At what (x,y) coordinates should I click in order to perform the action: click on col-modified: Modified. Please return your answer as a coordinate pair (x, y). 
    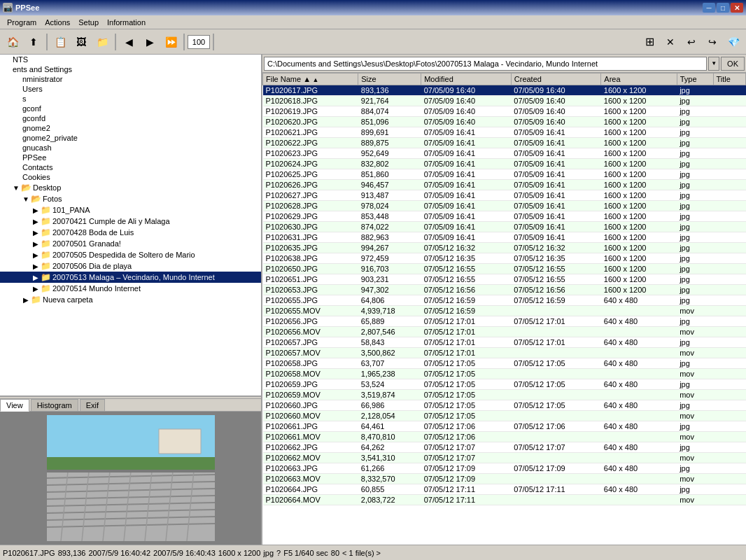
    Looking at the image, I should click on (466, 80).